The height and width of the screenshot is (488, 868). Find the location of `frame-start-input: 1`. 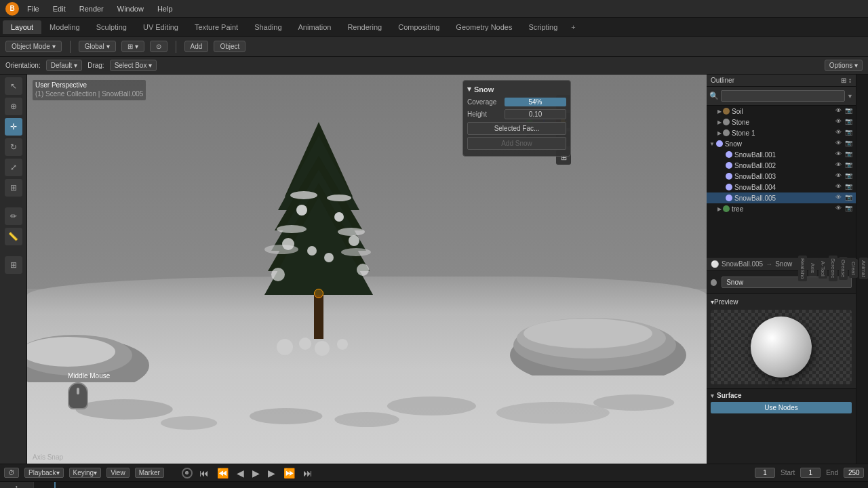

frame-start-input: 1 is located at coordinates (810, 473).